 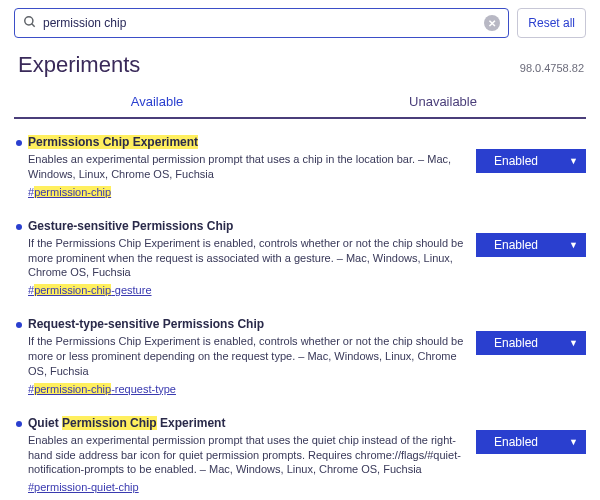 I want to click on experiment-title: Permissions Chip Experiment, so click(x=247, y=142).